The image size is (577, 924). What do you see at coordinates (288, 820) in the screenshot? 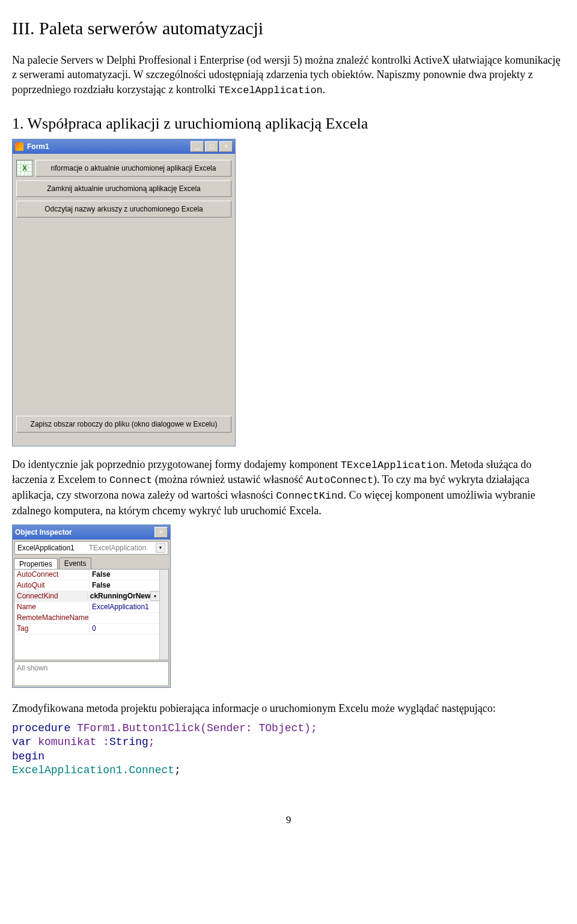
I see `page-number: 9` at bounding box center [288, 820].